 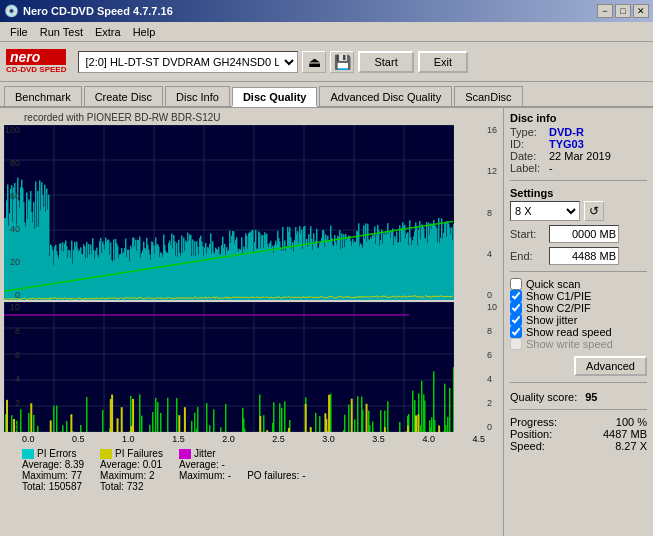 I want to click on y-axis-left-bottom: 10 8 6 4 2 0, so click(x=13, y=367).